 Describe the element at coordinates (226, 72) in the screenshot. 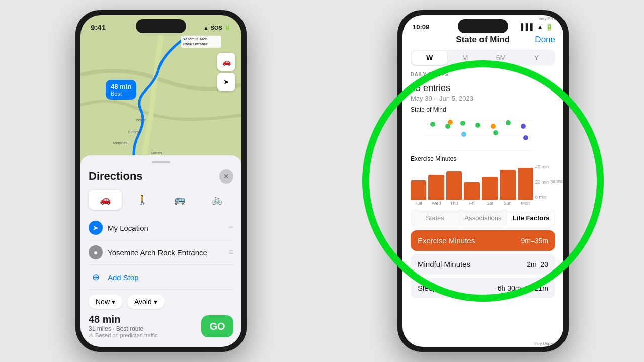

I see `map-controls: 🚗 ➤` at that location.